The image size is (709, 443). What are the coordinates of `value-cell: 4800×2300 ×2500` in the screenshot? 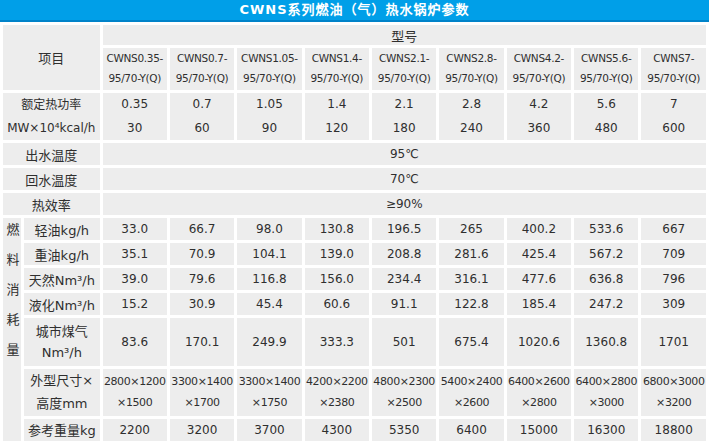 It's located at (404, 392).